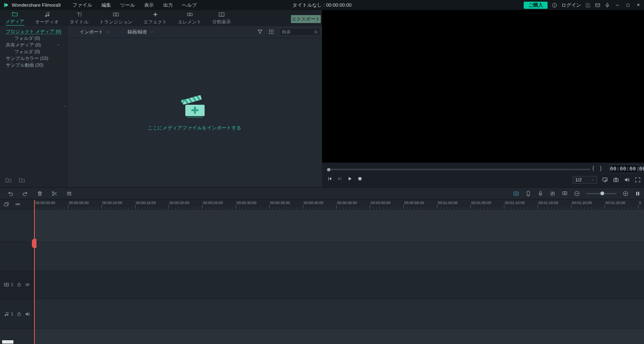 The height and width of the screenshot is (344, 644). Describe the element at coordinates (28, 285) in the screenshot. I see `toggle-visibility-icon` at that location.